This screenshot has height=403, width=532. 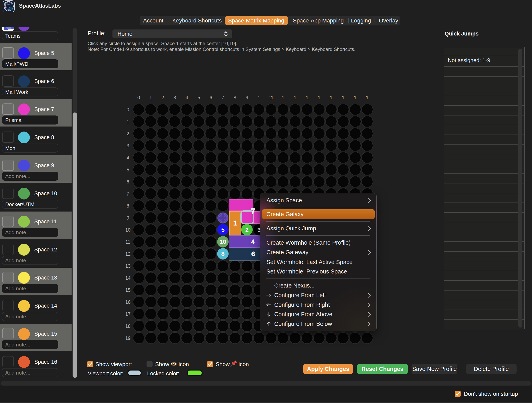 I want to click on svg-text: 19, so click(x=128, y=338).